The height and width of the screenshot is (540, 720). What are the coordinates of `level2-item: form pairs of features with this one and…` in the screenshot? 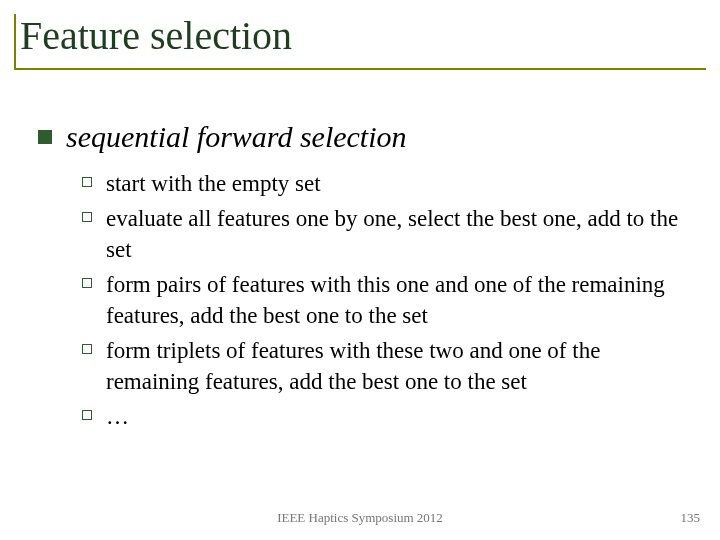 It's located at (386, 300).